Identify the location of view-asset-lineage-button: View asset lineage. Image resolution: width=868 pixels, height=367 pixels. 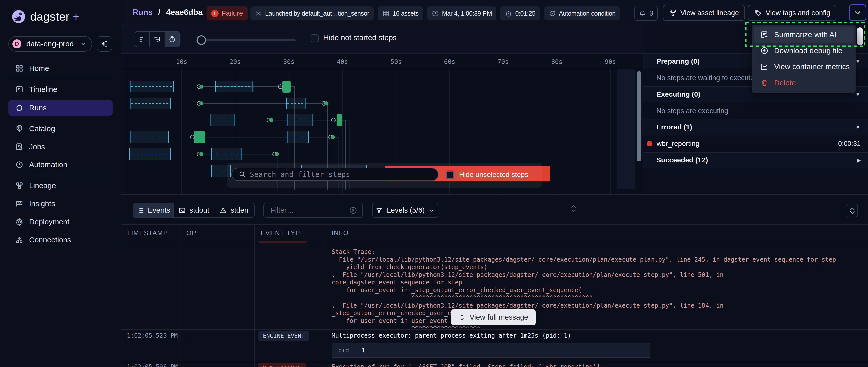
(704, 13).